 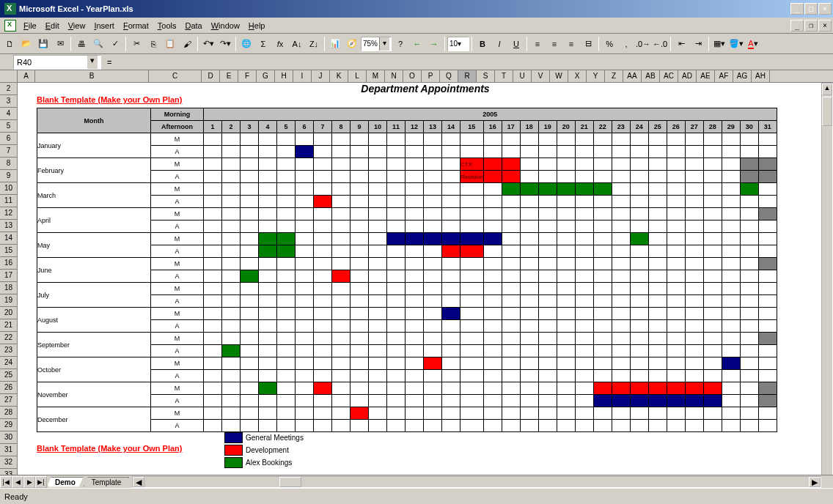 What do you see at coordinates (107, 482) in the screenshot?
I see `sheet-tab-template: Template` at bounding box center [107, 482].